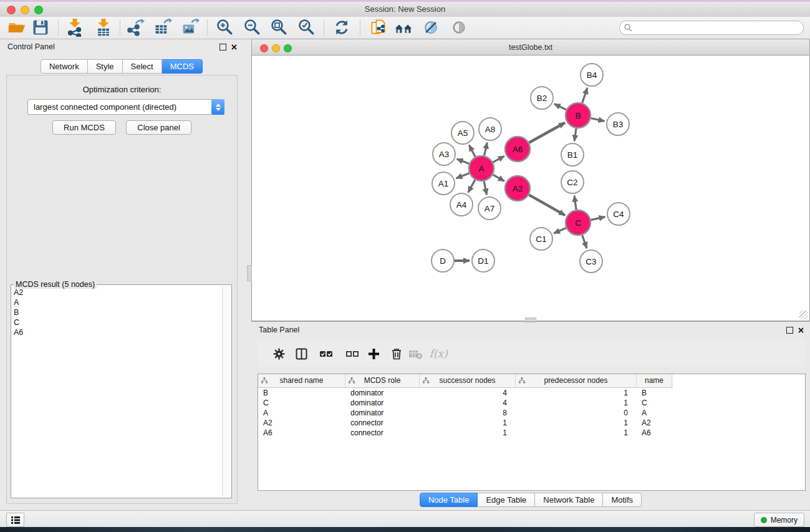 This screenshot has height=532, width=810. What do you see at coordinates (578, 223) in the screenshot?
I see `node-C: C` at bounding box center [578, 223].